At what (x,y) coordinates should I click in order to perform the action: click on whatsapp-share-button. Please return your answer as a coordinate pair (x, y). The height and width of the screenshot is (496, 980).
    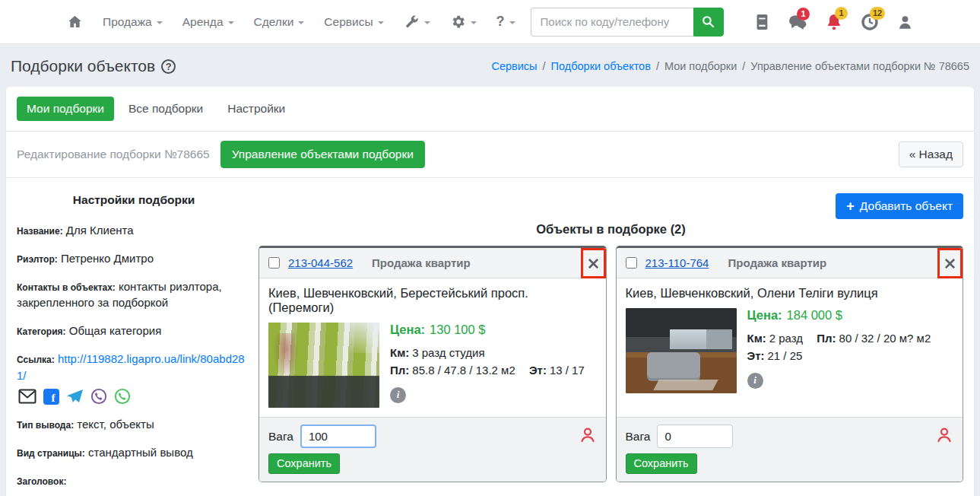
    Looking at the image, I should click on (122, 396).